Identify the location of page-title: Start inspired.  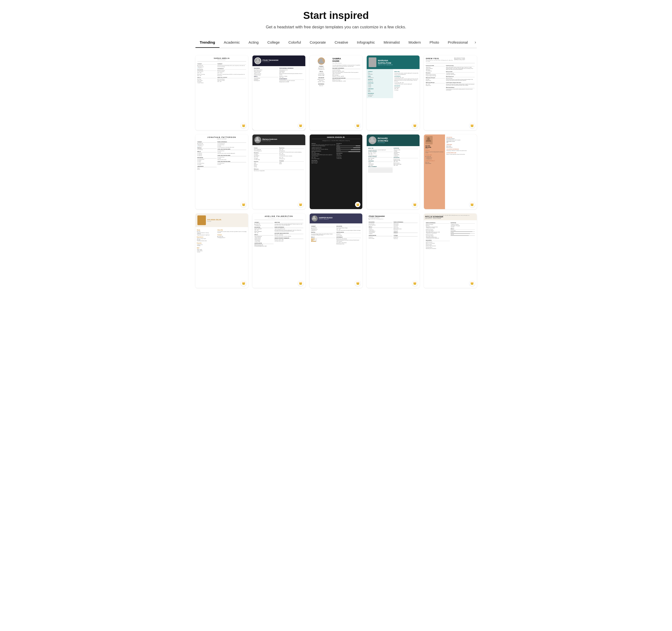
(336, 16).